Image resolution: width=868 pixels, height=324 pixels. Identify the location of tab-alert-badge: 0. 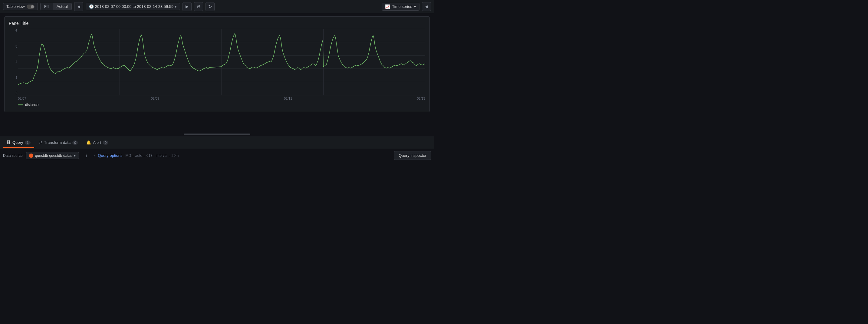
(106, 143).